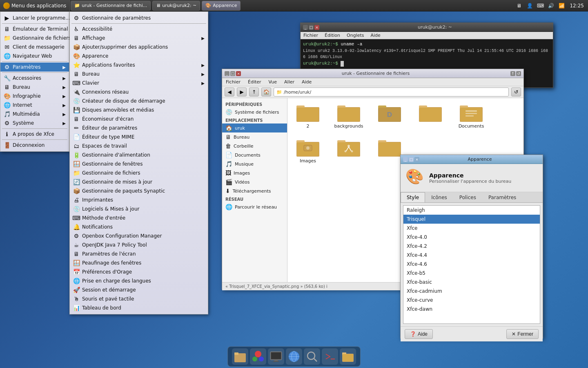 The height and width of the screenshot is (368, 588). I want to click on taskbar-monitor-icon: 🖥, so click(519, 6).